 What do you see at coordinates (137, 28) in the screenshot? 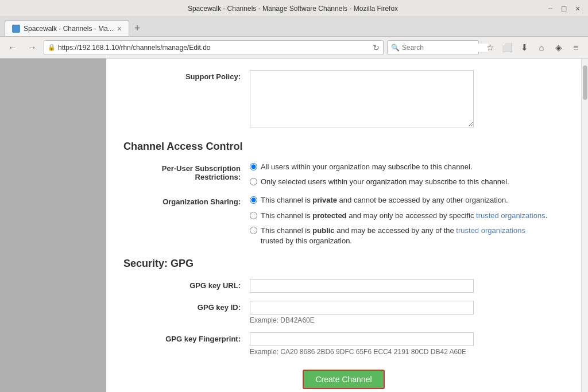
I see `new-tab-button: +` at bounding box center [137, 28].